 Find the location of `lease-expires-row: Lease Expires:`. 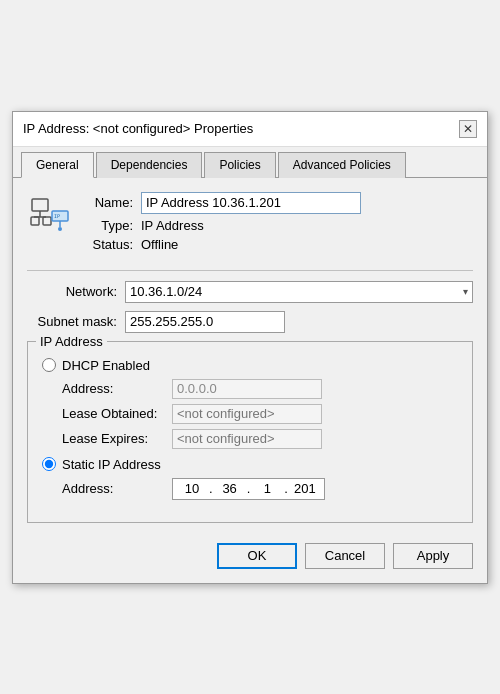

lease-expires-row: Lease Expires: is located at coordinates (260, 439).